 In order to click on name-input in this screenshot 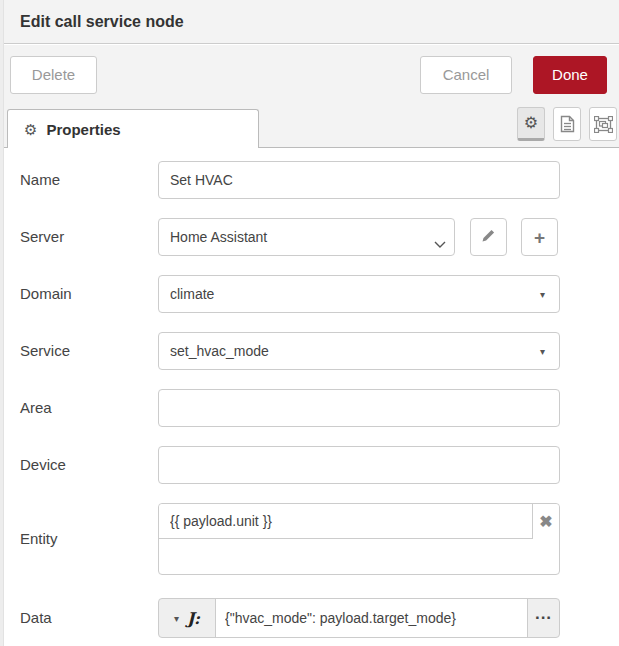, I will do `click(359, 180)`.